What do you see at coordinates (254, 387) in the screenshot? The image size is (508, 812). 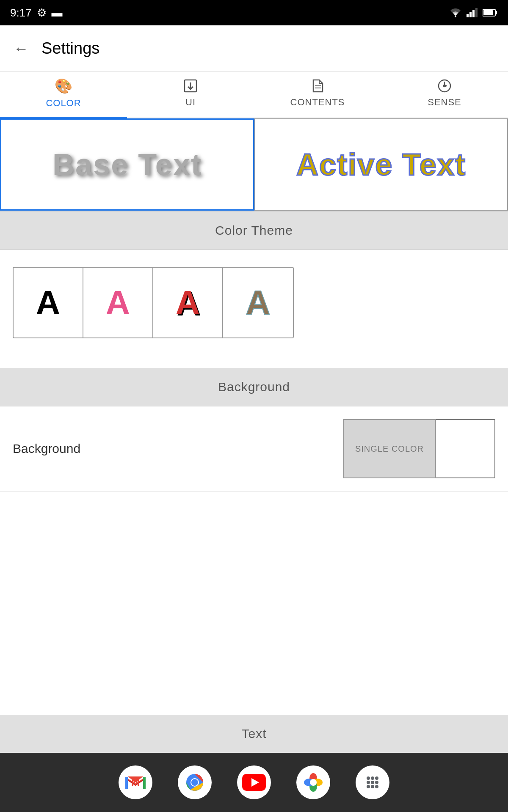 I see `background-title: Background` at bounding box center [254, 387].